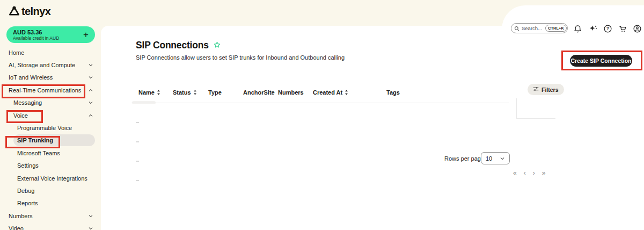 Image resolution: width=644 pixels, height=230 pixels. I want to click on sidebar-item-home: Home, so click(50, 53).